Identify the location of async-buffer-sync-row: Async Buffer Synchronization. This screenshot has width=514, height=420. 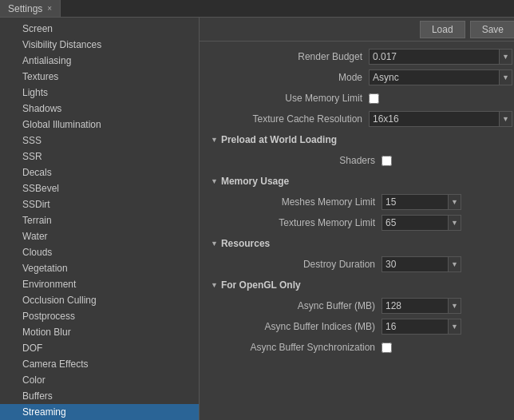
(361, 347).